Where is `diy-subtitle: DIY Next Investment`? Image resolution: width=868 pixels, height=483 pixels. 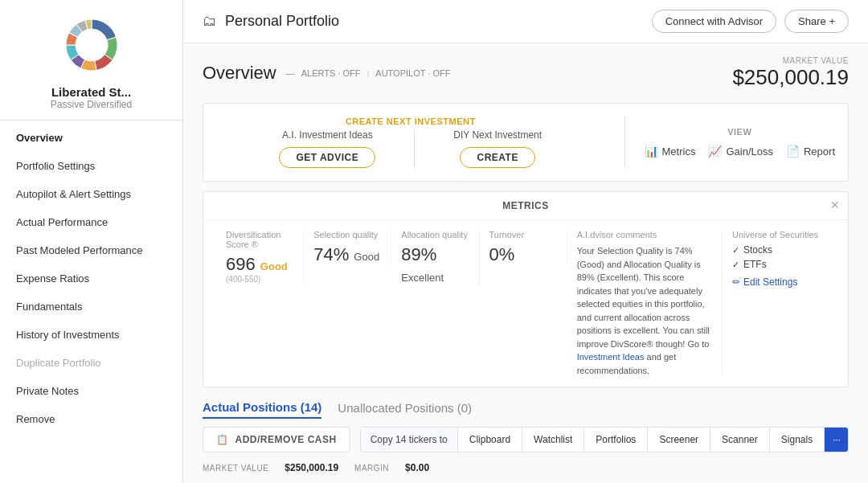 diy-subtitle: DIY Next Investment is located at coordinates (497, 135).